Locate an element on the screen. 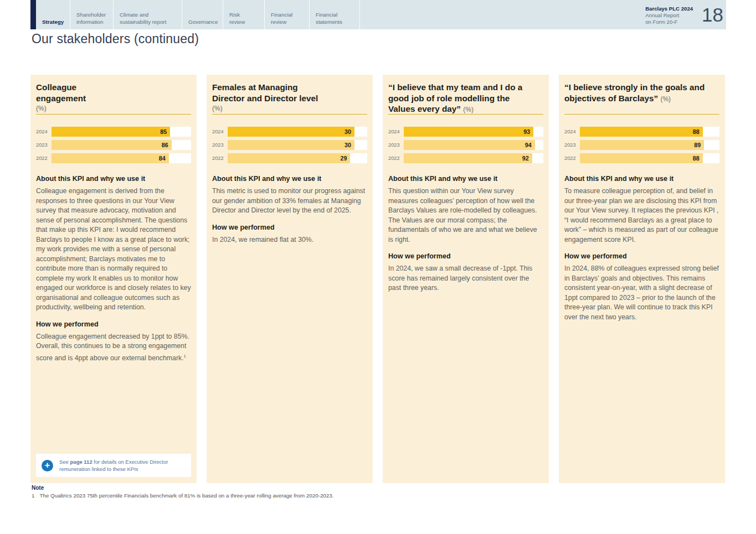  card-header: “I believe strongly in the goals andobje… is located at coordinates (642, 98).